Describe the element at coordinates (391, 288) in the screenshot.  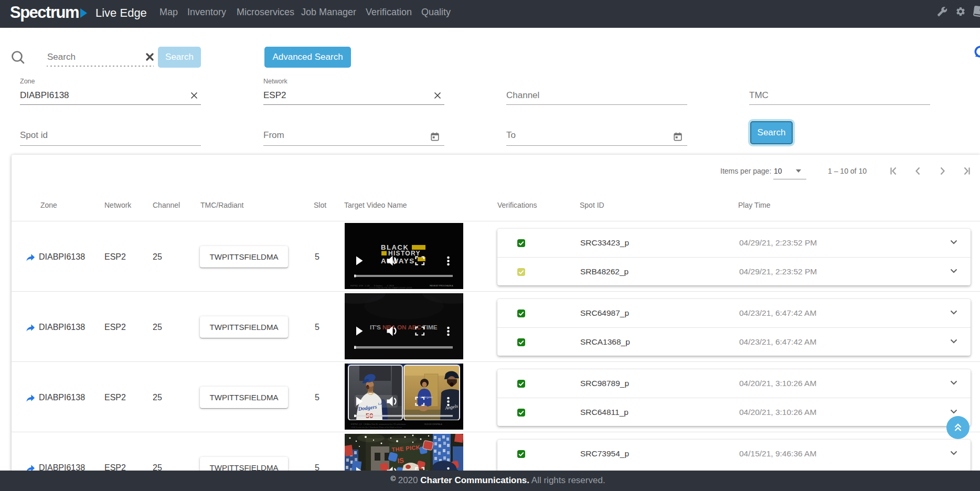
I see `svg-text:4 2 5 6 3 PM 530 PM 730 CHAMPI: 4 2 5 6 3 PM 530 PM 730 CHAMPIONSHIP DRI…` at that location.